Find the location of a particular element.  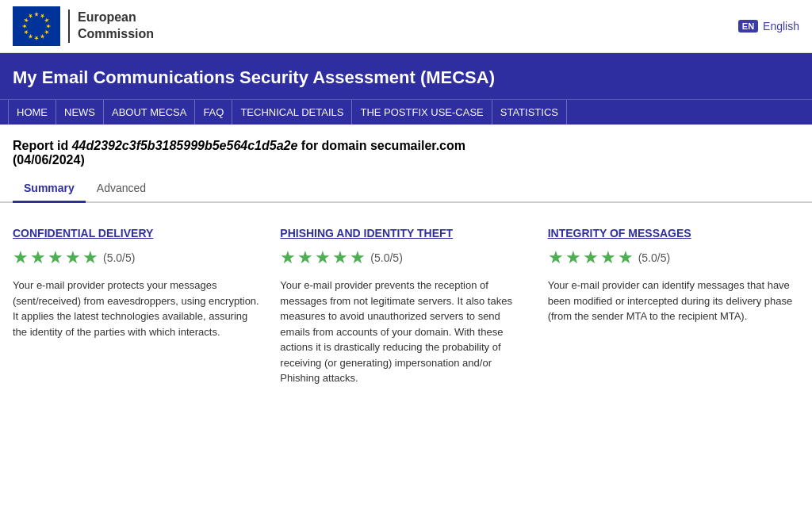

card-desc-integrity: Your e-mail provider can identify messag… is located at coordinates (674, 301).